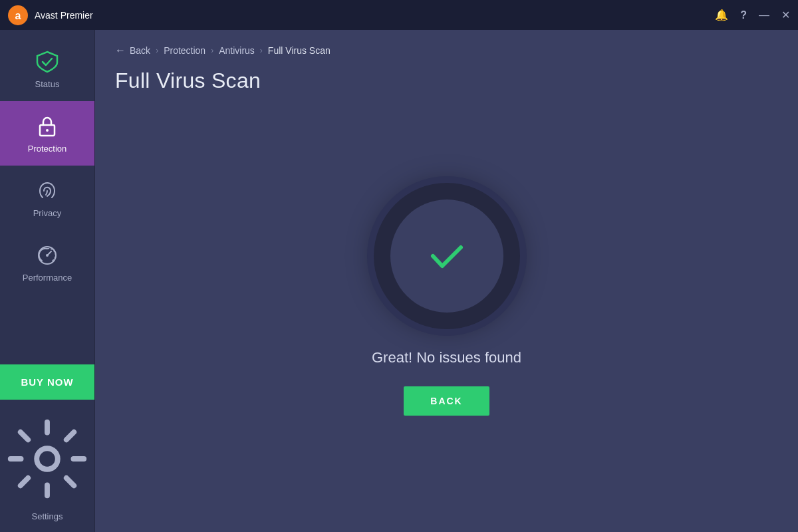 The width and height of the screenshot is (798, 532). I want to click on sidebar-item-label-protection: Protection, so click(48, 149).